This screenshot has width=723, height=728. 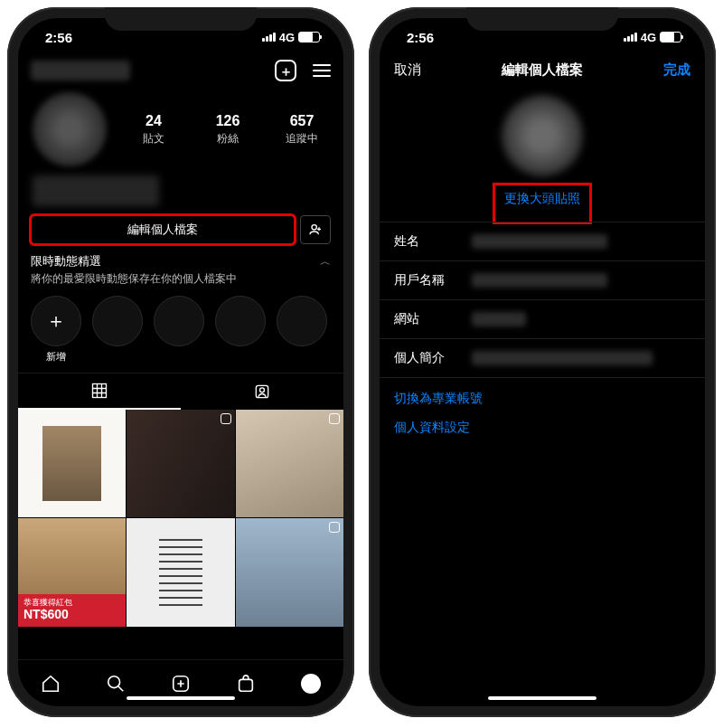 What do you see at coordinates (116, 684) in the screenshot?
I see `search-icon` at bounding box center [116, 684].